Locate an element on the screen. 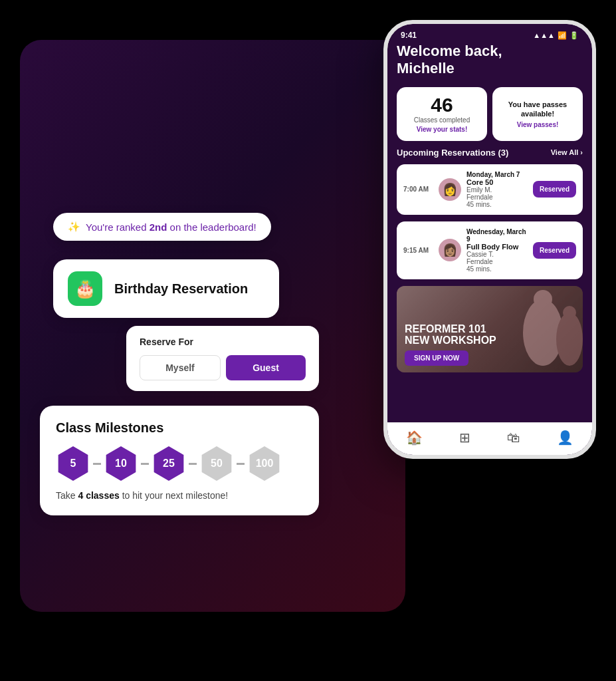 This screenshot has width=616, height=681. milestone-5: 5 is located at coordinates (73, 464).